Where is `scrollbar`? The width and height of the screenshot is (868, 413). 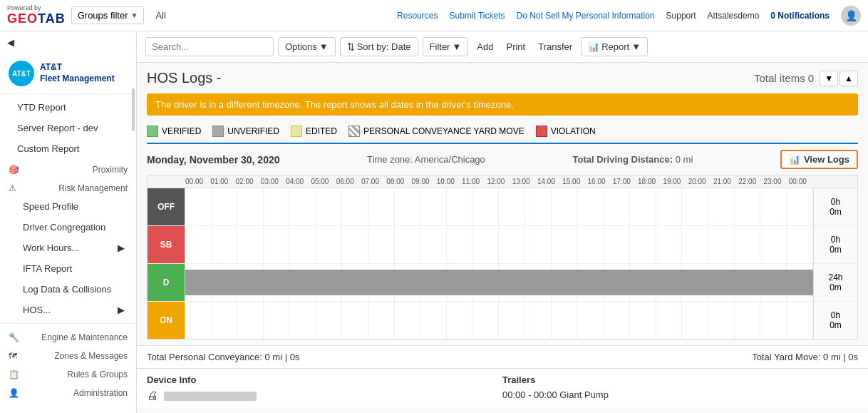 scrollbar is located at coordinates (133, 110).